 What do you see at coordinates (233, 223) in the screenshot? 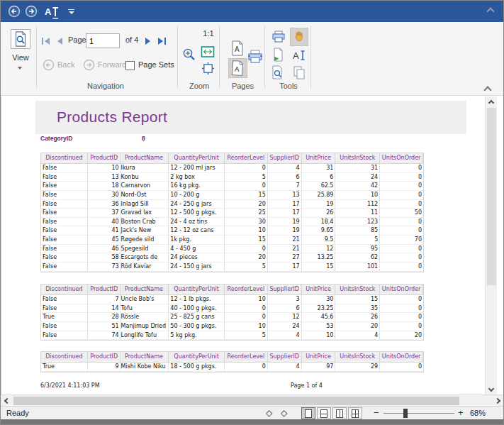
I see `table-row: False40Boston Crab24 - 4 oz tins301918.4…` at bounding box center [233, 223].